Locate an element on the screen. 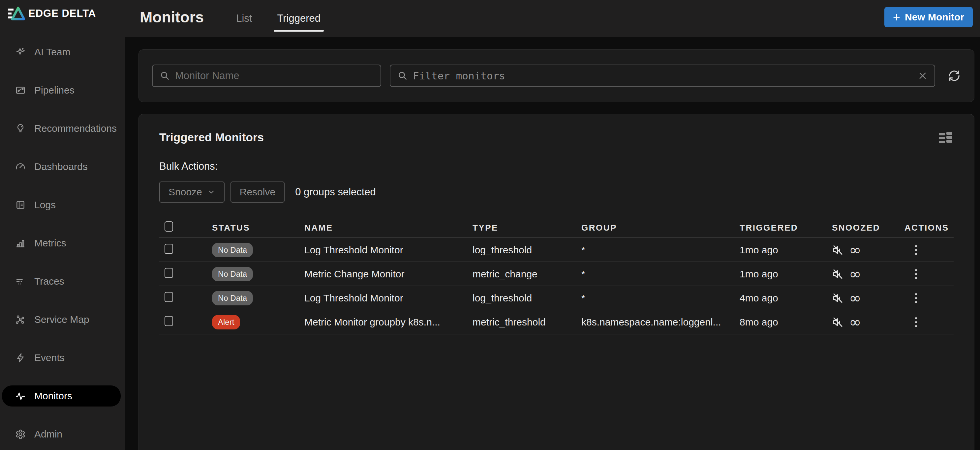 The height and width of the screenshot is (450, 980). sidebar-item-service-map: Service Map is located at coordinates (62, 319).